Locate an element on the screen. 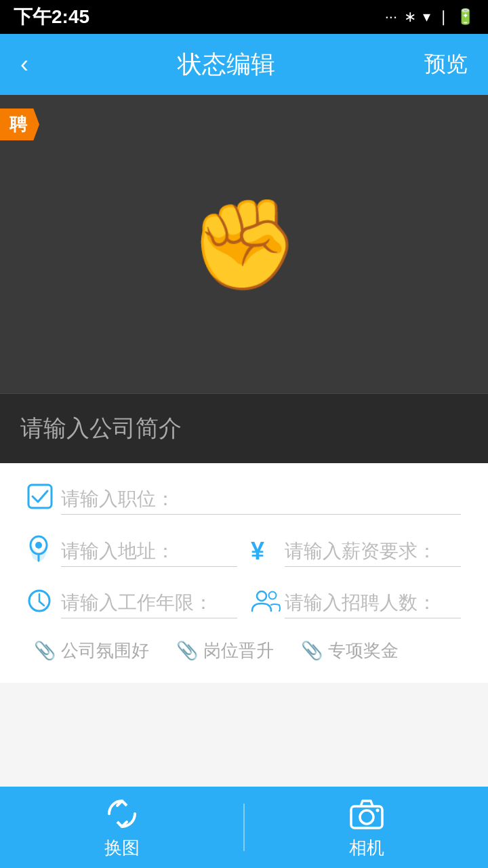 This screenshot has height=868, width=488. tags-row: 📎 公司氛围好 📎 岗位晋升 📎 专项奖金 is located at coordinates (244, 651).